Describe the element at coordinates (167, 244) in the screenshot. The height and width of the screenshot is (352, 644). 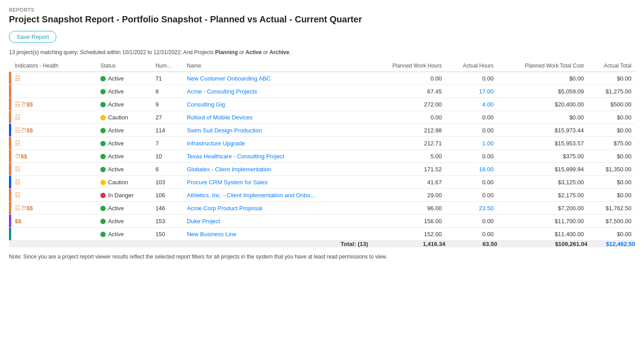
I see `footer-num` at that location.